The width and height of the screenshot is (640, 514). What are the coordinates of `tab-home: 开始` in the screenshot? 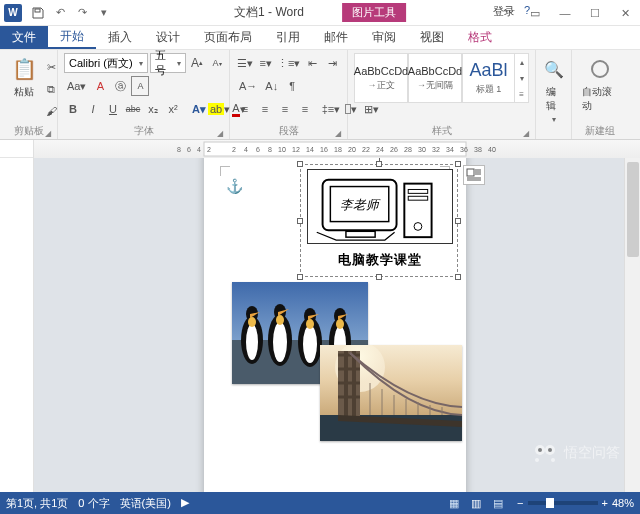 It's located at (72, 38).